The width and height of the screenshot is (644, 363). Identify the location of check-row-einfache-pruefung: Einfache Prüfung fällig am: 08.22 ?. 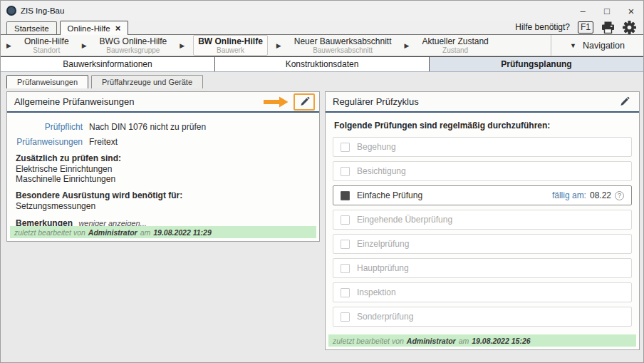
(482, 195).